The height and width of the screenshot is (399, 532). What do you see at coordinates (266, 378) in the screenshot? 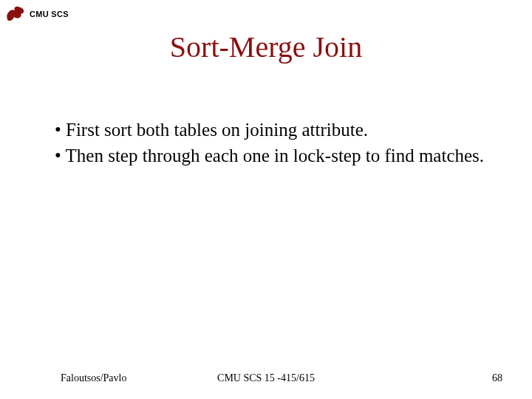
I see `footer-course: CMU SCS 15 -415/615` at bounding box center [266, 378].